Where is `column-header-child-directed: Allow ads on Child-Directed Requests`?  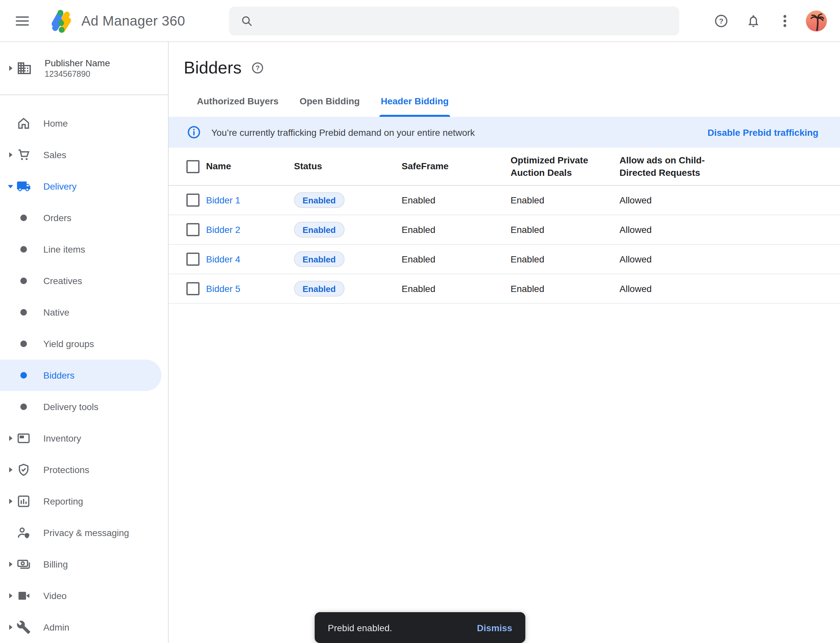 column-header-child-directed: Allow ads on Child-Directed Requests is located at coordinates (672, 166).